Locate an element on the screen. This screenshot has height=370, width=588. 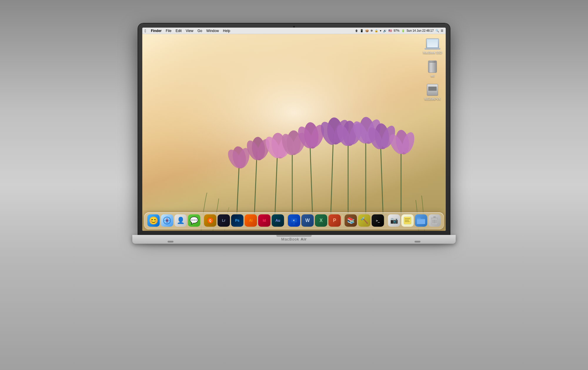
menubar-view: View is located at coordinates (190, 31).